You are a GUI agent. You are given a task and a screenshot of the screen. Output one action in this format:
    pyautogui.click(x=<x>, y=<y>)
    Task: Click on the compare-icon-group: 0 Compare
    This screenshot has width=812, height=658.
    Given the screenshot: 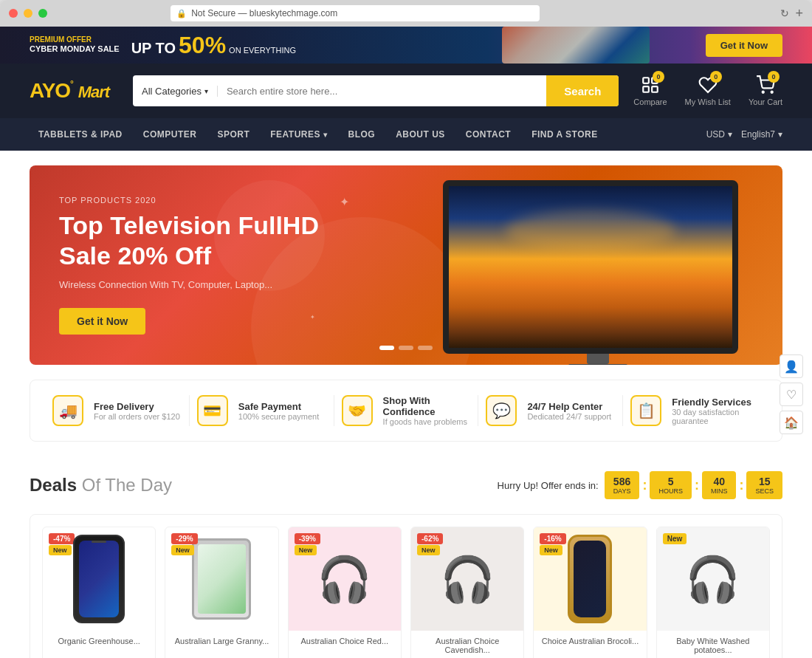 What is the action you would take?
    pyautogui.click(x=650, y=91)
    